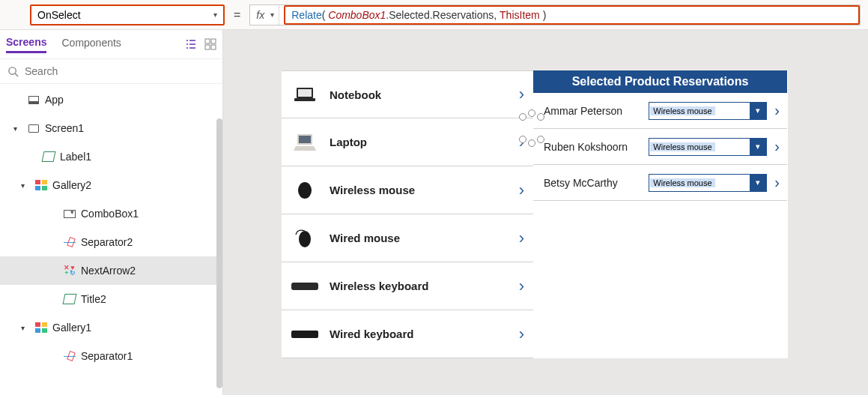 This screenshot has width=868, height=395. Describe the element at coordinates (26, 45) in the screenshot. I see `tab-screens: Screens` at that location.